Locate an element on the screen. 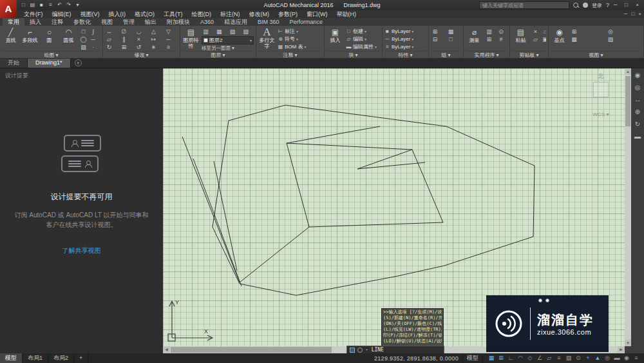 Image resolution: width=644 pixels, height=363 pixels. polyline-tool: ⌐多段线 is located at coordinates (30, 39).